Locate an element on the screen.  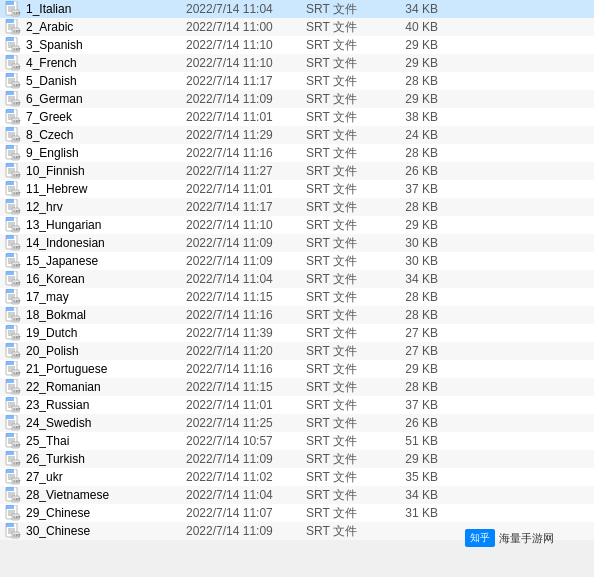
watermark: 知乎 海量手游网 is located at coordinates (510, 538).